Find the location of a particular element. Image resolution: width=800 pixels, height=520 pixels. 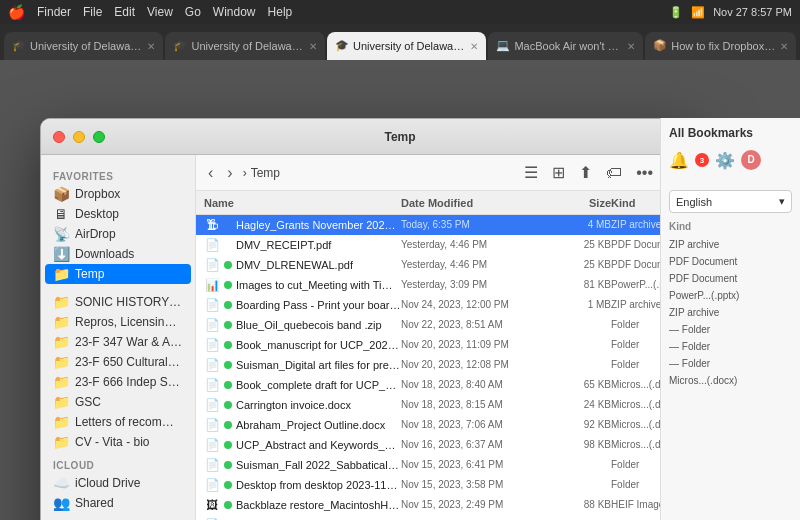

file-row: 📄 Suisman_Fall 2022_Sabbatical report No… is located at coordinates (448, 465).